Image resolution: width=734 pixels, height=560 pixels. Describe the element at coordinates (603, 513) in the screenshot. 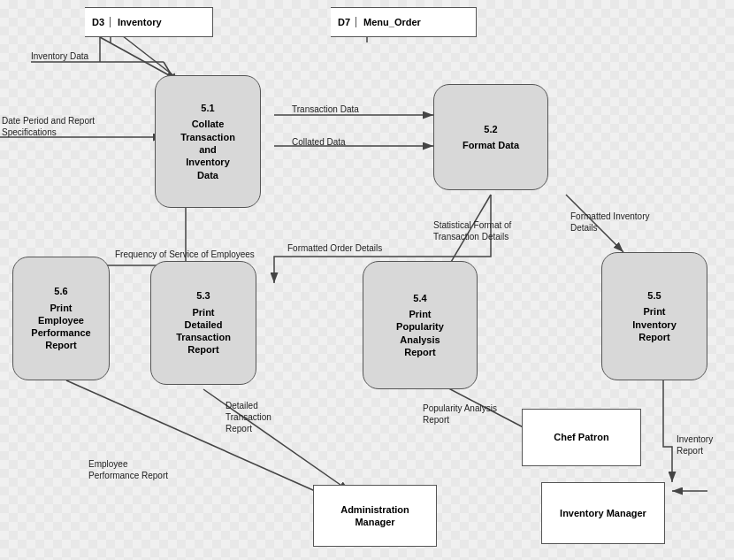

I see `entity-inventory-mgr: Inventory Manager` at that location.